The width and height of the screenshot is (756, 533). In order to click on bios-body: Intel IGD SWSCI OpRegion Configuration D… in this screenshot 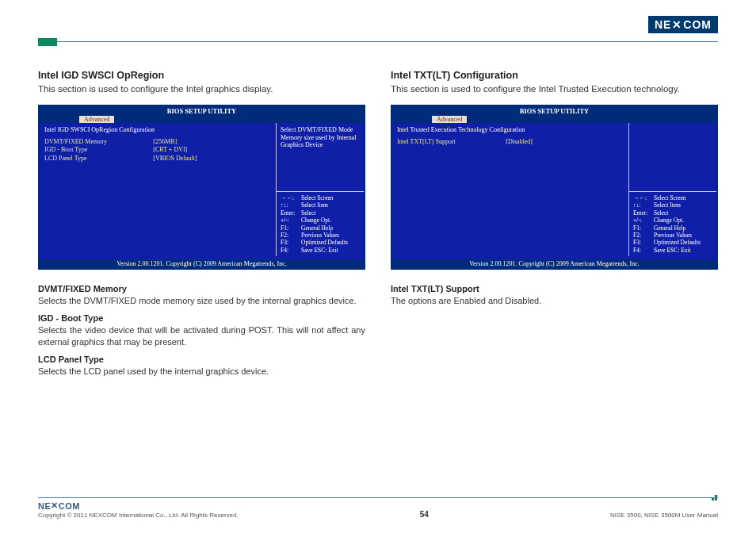, I will do `click(201, 190)`.